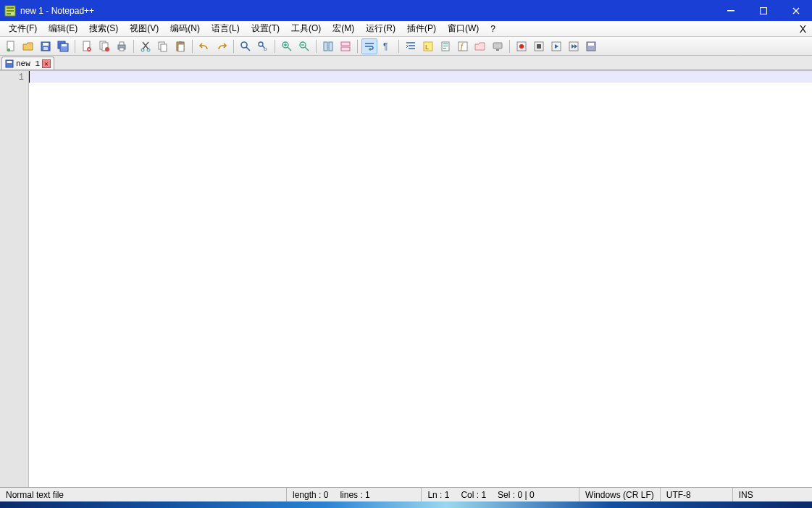  Describe the element at coordinates (445, 46) in the screenshot. I see `doc-map-icon` at that location.